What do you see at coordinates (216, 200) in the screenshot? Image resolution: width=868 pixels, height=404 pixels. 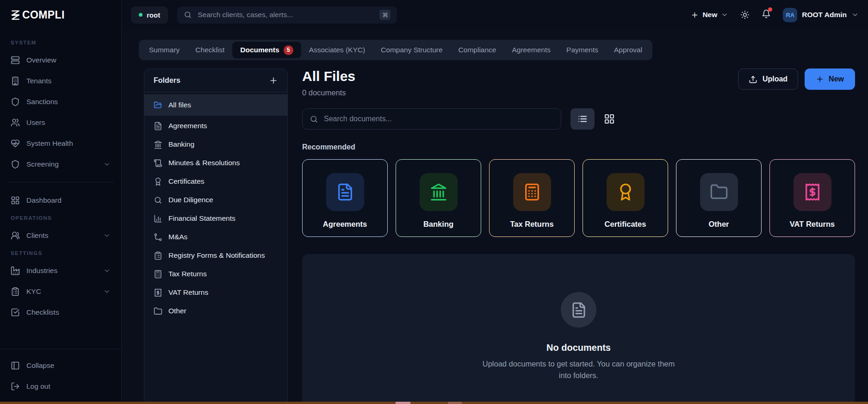 I see `folder-item-due-diligence: Due Diligence` at bounding box center [216, 200].